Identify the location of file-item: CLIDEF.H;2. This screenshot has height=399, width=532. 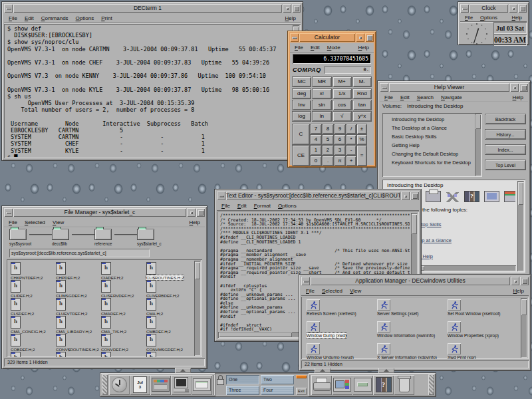
(33, 289).